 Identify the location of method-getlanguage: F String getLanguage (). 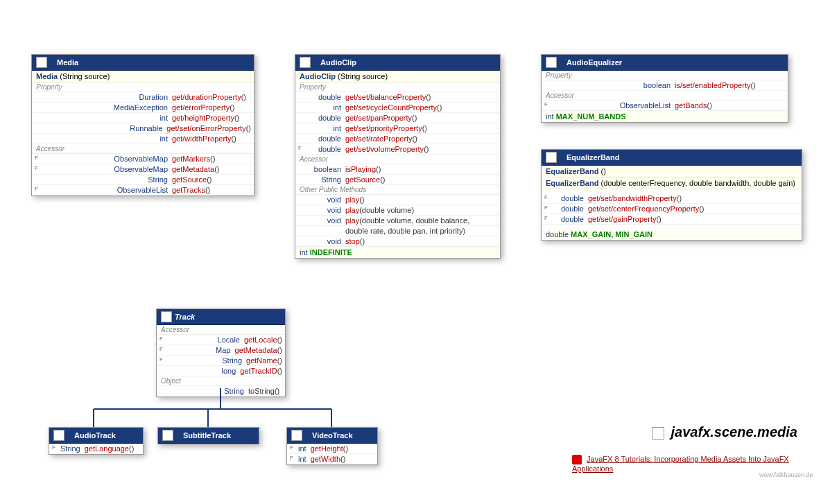
(96, 449).